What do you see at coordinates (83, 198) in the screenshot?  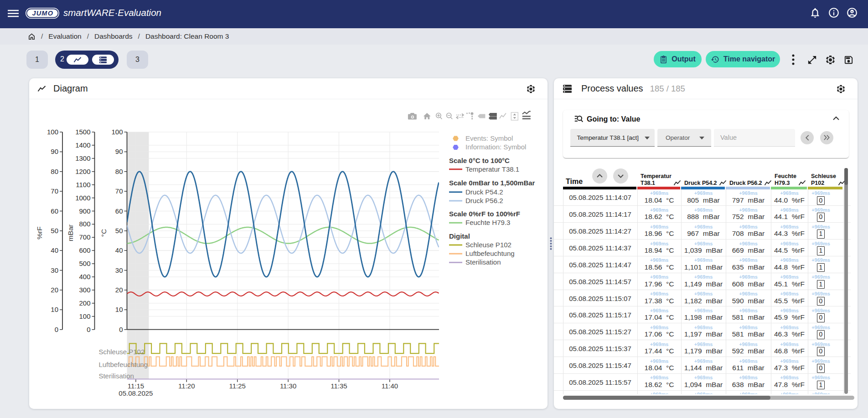 I see `svg-text: 1000` at bounding box center [83, 198].